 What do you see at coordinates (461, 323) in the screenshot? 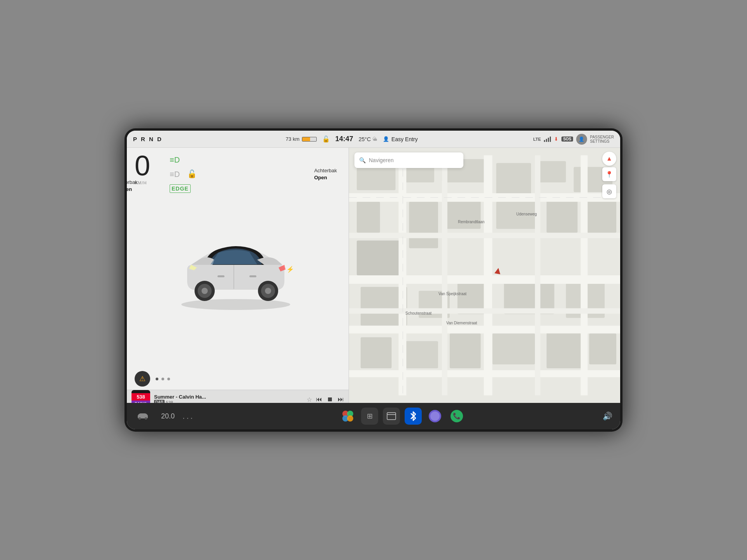
I see `street-van-diemenstraat: Van Diemenstraat` at bounding box center [461, 323].